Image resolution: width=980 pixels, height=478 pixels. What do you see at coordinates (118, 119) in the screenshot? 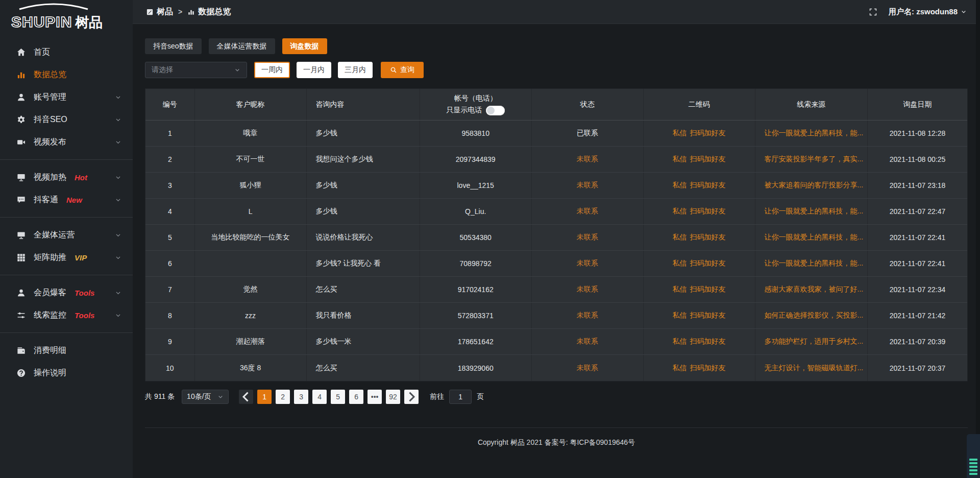
I see `chevron-down-icon` at bounding box center [118, 119].